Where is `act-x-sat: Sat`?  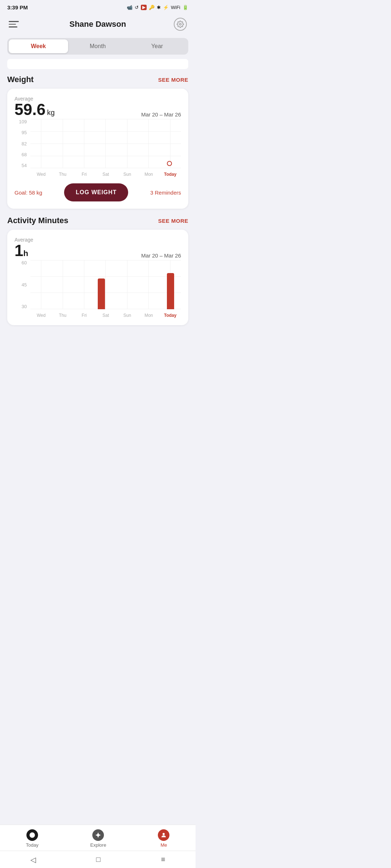
act-x-sat: Sat is located at coordinates (106, 315).